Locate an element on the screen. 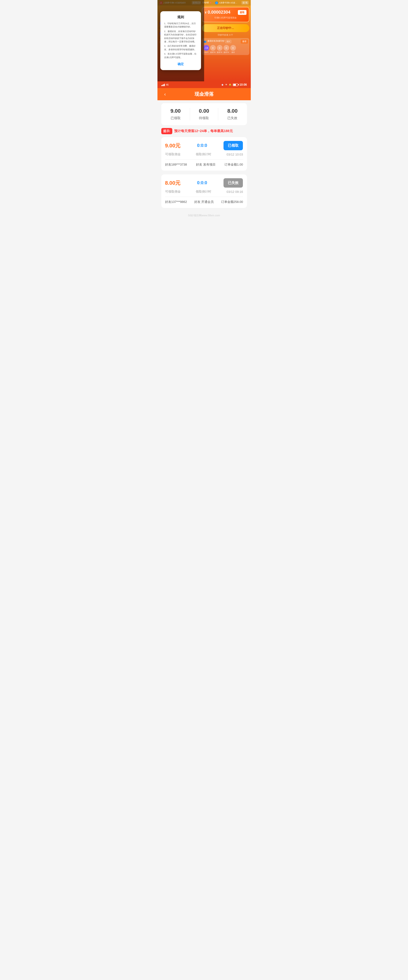 The image size is (408, 980). rules-btn: 规则 is located at coordinates (228, 41).